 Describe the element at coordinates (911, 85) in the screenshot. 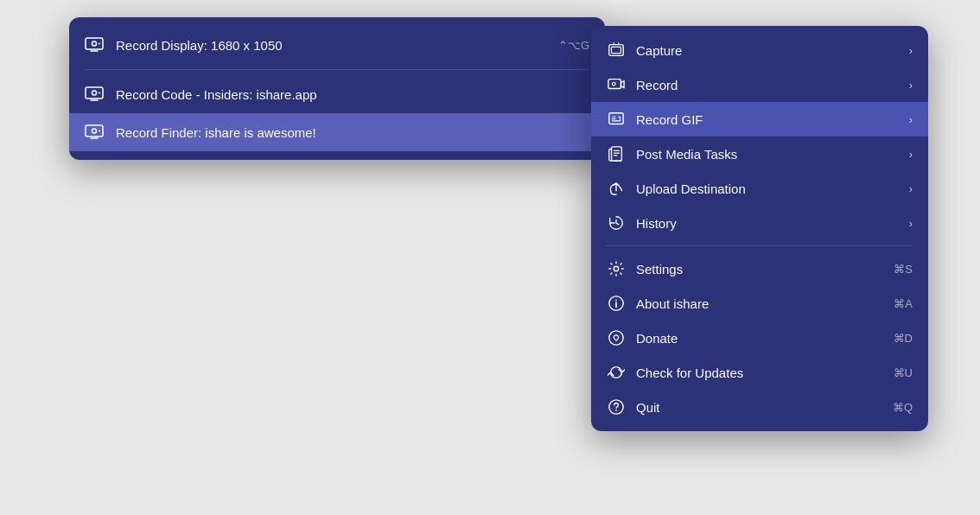

I see `record-arrow: ›` at that location.